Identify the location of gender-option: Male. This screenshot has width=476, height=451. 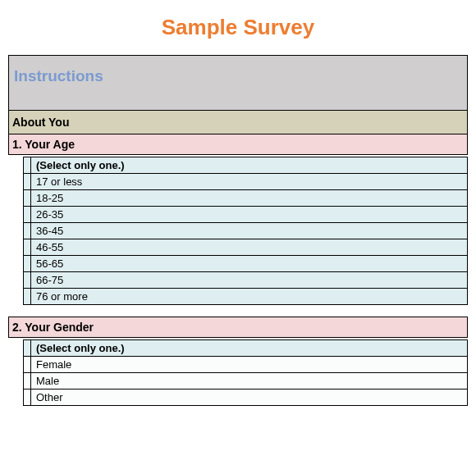
(249, 380).